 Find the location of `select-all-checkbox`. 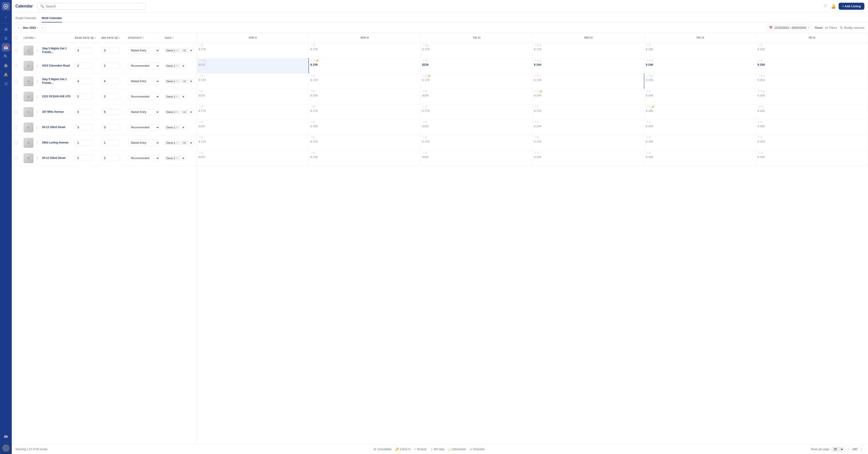

select-all-checkbox is located at coordinates (16, 38).